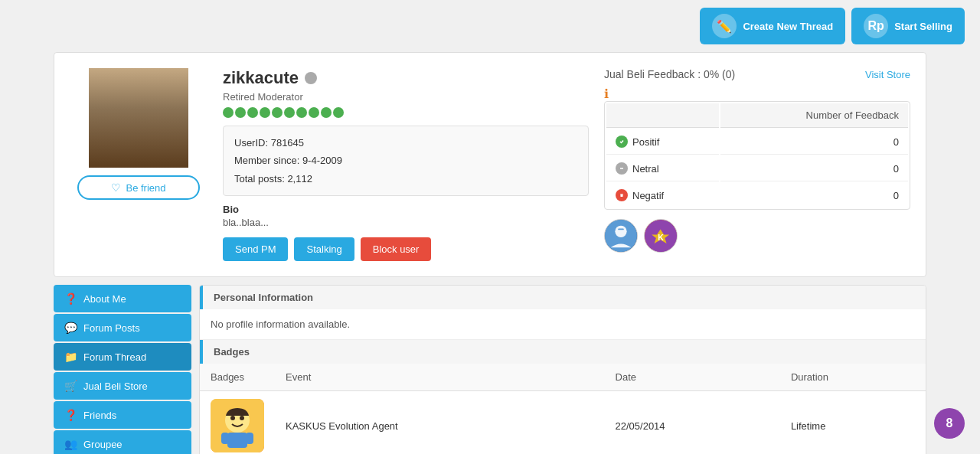 The image size is (980, 454). I want to click on badges-col-badges: Badges, so click(237, 377).